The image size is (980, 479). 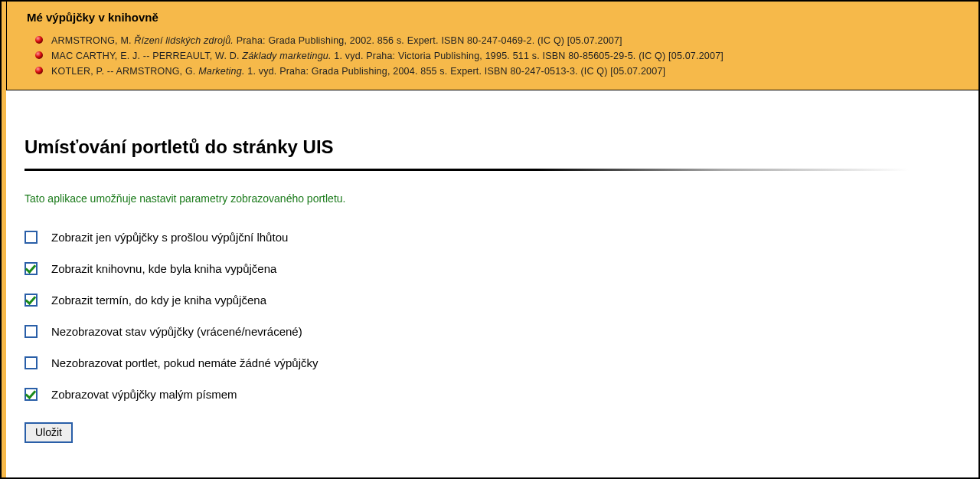 What do you see at coordinates (221, 71) in the screenshot?
I see `loan-title: Marketing.` at bounding box center [221, 71].